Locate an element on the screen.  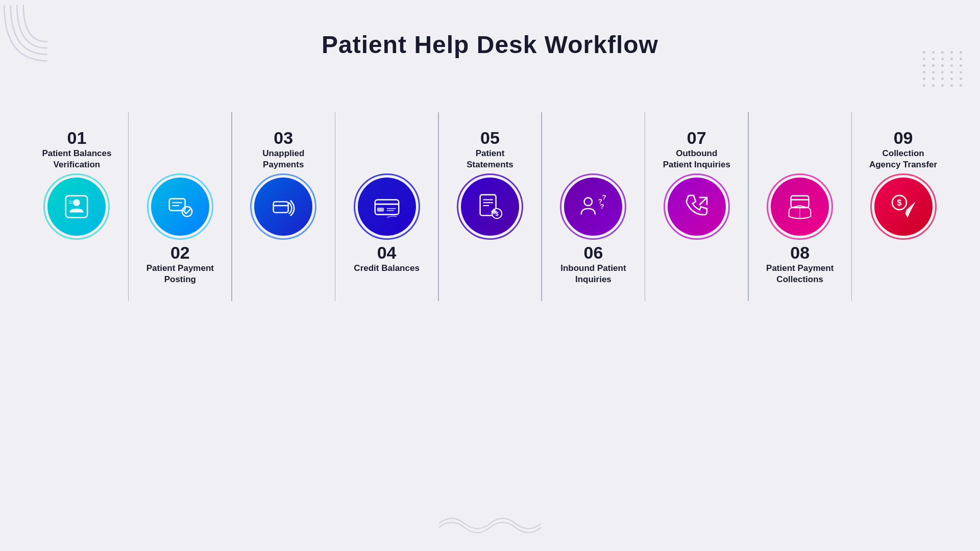
step-01-number: 01 is located at coordinates (77, 138).